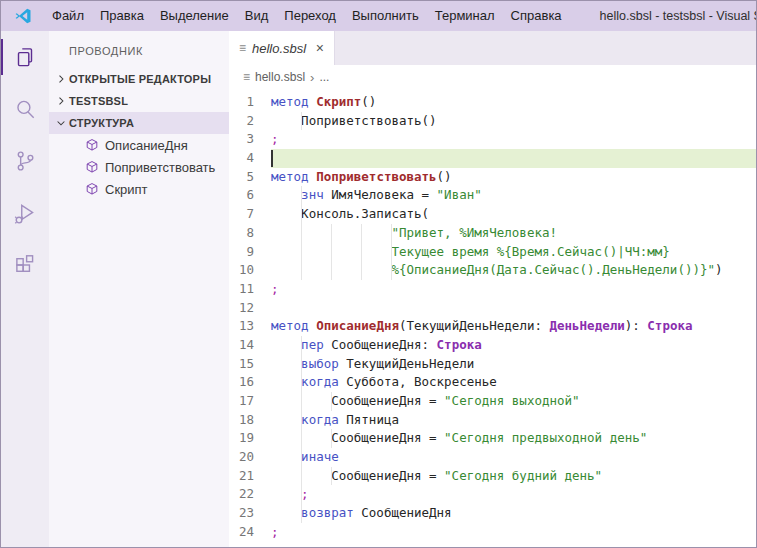 This screenshot has width=757, height=548. I want to click on line-number: 23, so click(250, 514).